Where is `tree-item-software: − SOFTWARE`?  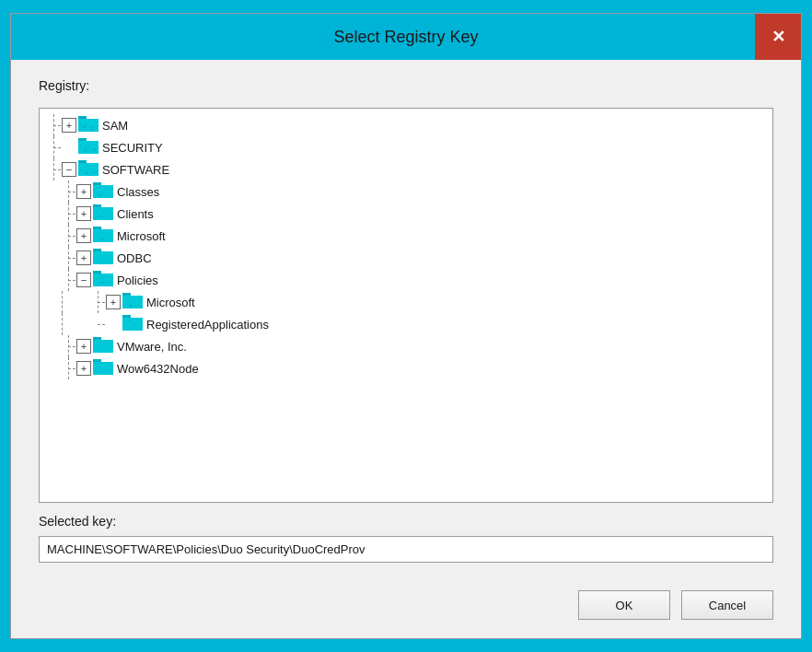
tree-item-software: − SOFTWARE is located at coordinates (406, 169).